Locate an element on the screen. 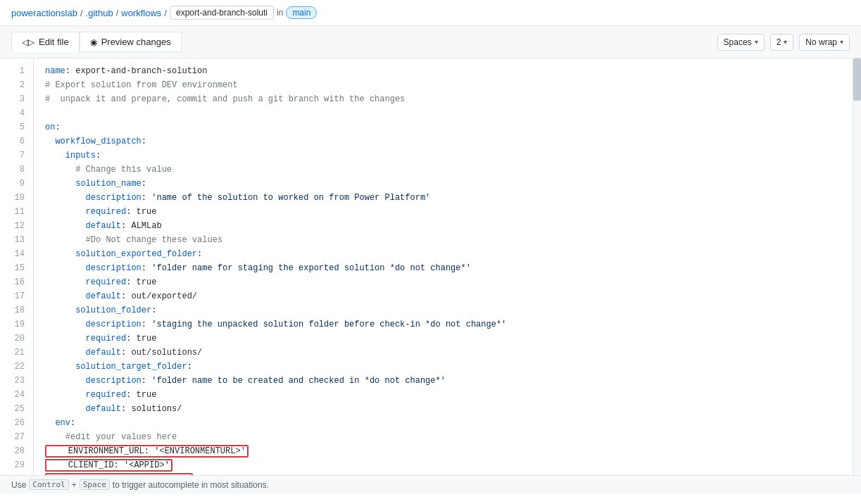 Image resolution: width=861 pixels, height=504 pixels. code-line: default: solutions/ is located at coordinates (448, 409).